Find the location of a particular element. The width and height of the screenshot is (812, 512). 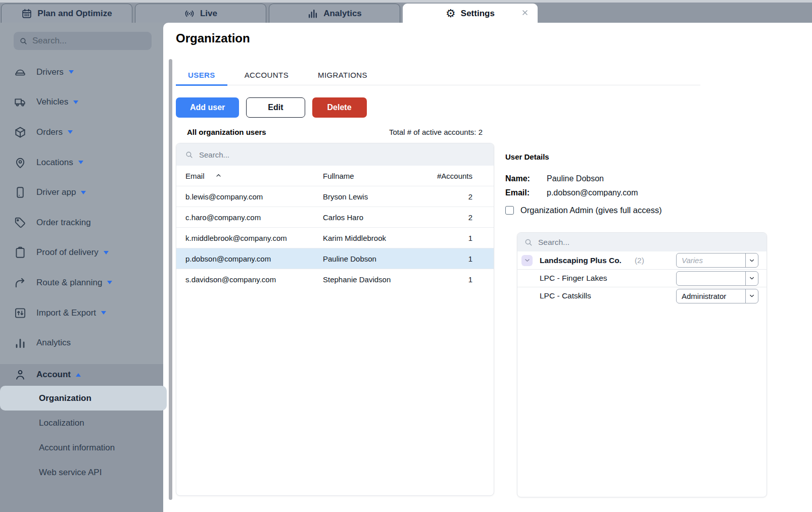

column-header-accounts: #Accounts is located at coordinates (451, 176).